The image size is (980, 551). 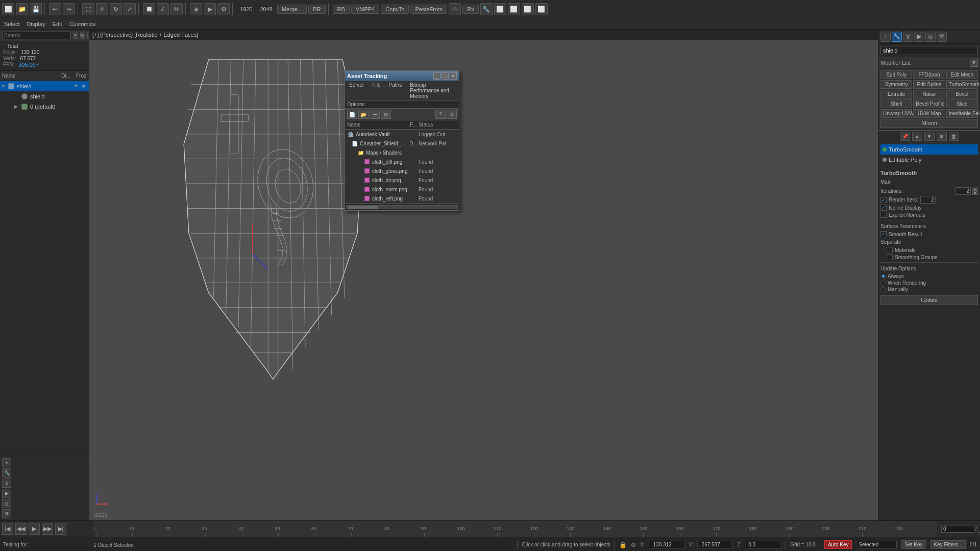 What do you see at coordinates (962, 85) in the screenshot?
I see `turbosmooth-btn: TurboSmooth` at bounding box center [962, 85].